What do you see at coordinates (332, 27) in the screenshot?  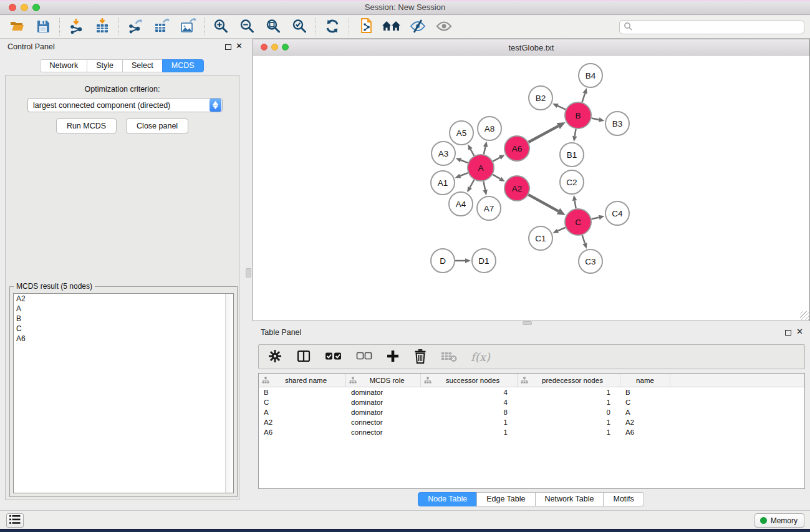 I see `refresh-button` at bounding box center [332, 27].